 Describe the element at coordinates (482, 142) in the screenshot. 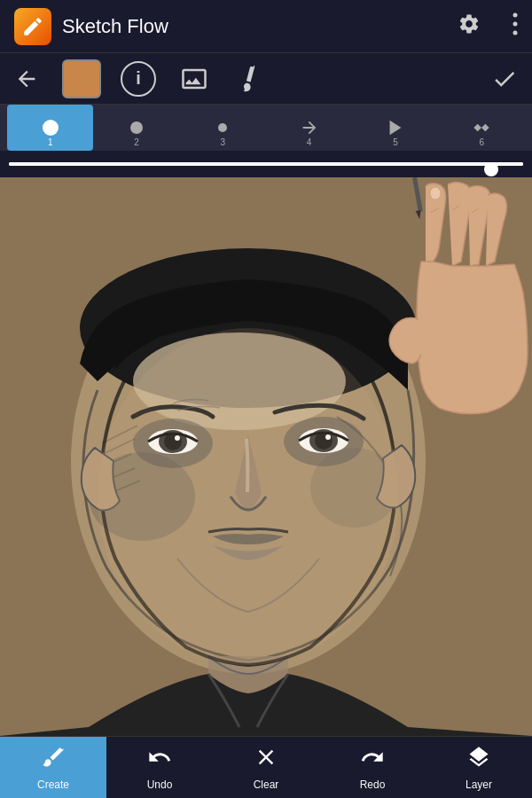

I see `brush-num-6: 6` at that location.